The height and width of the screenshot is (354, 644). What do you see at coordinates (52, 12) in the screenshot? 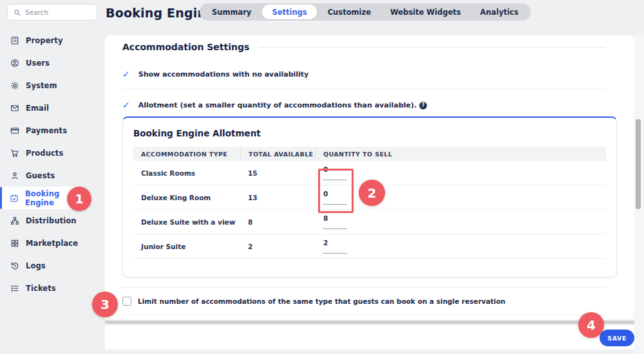
I see `search-box` at bounding box center [52, 12].